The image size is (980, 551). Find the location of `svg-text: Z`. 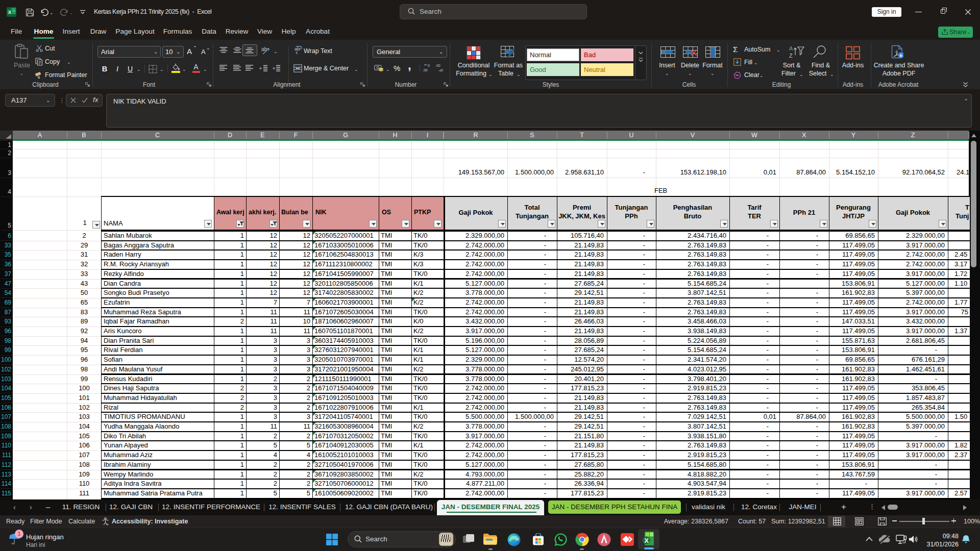

svg-text: Z is located at coordinates (791, 56).